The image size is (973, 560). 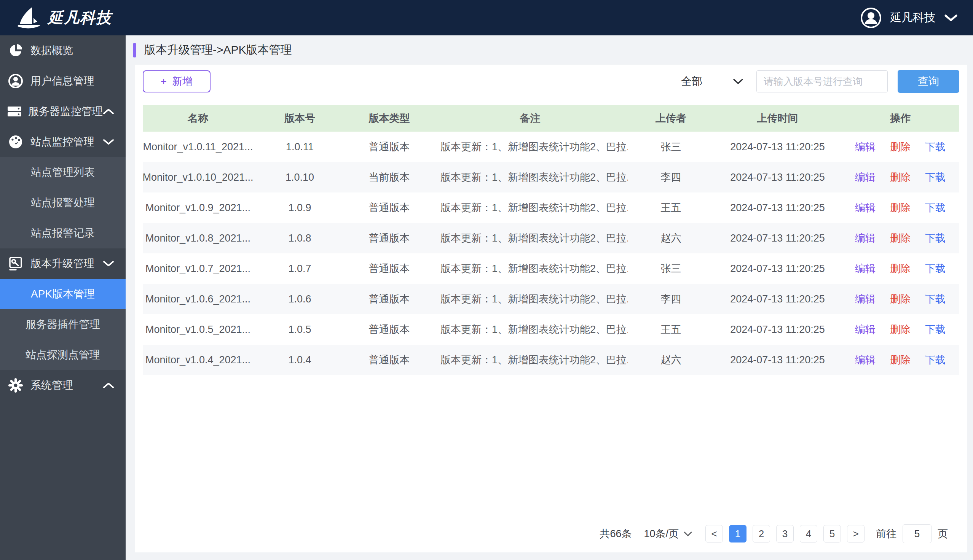 I want to click on page-button-4: 4, so click(x=809, y=534).